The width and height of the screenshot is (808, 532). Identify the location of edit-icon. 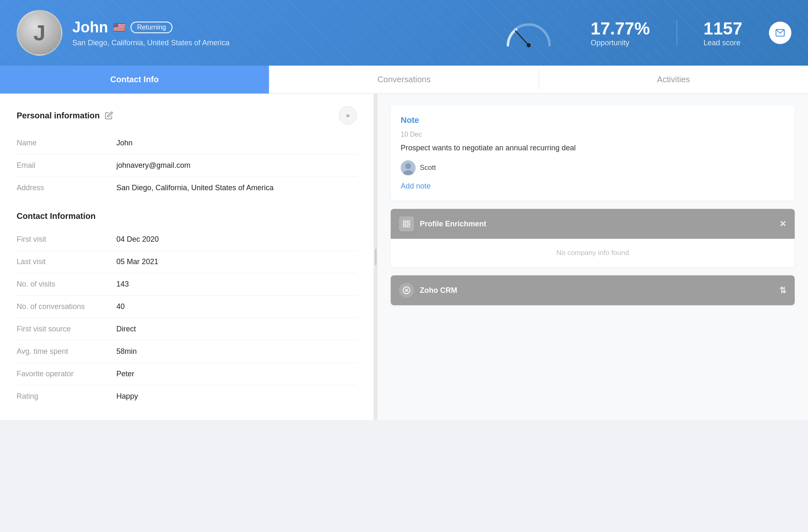
(109, 115).